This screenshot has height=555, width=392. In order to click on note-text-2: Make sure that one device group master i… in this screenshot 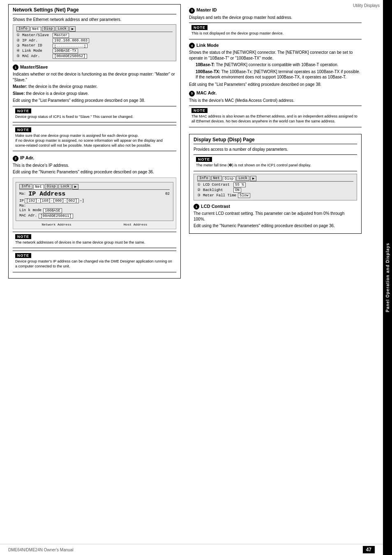, I will do `click(95, 140)`.